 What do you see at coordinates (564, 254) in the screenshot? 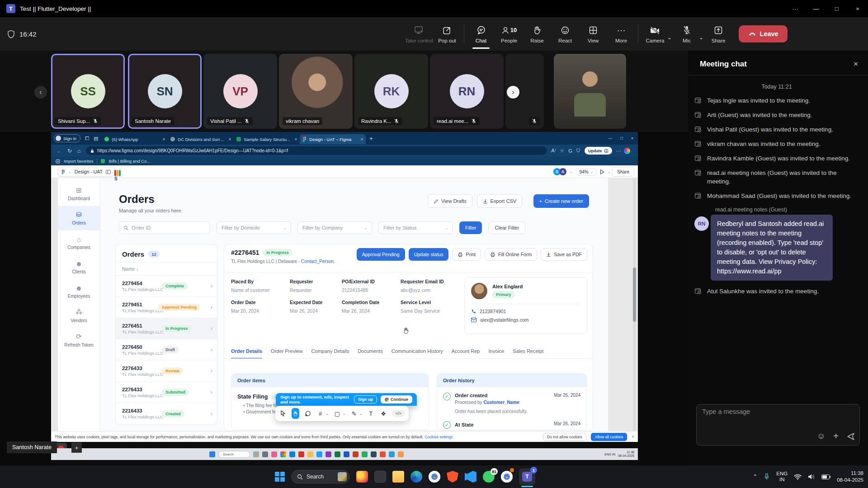
I see `save-as-pdf-button: Save as PDF` at bounding box center [564, 254].